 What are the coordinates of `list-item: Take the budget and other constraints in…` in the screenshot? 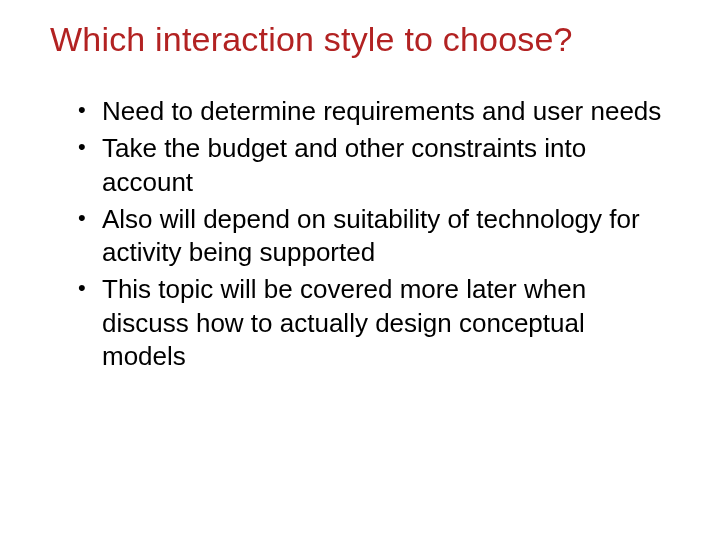 It's located at (374, 166).